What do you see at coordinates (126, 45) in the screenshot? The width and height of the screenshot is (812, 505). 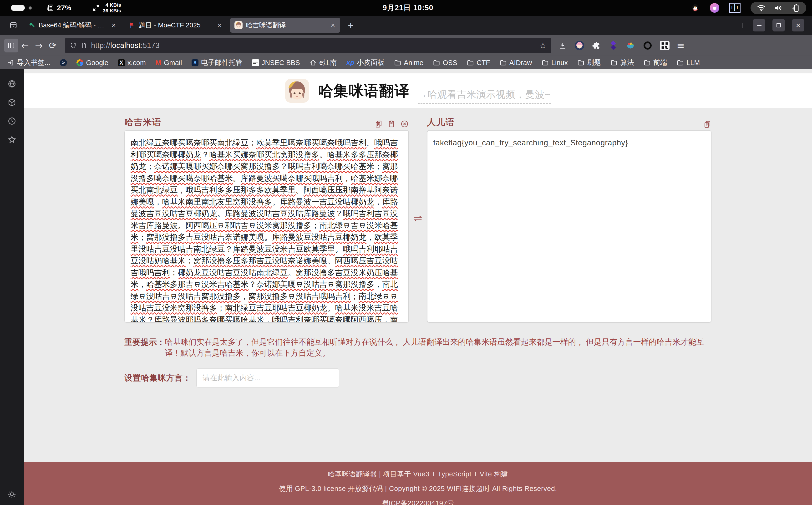 I see `url-host: localhost` at bounding box center [126, 45].